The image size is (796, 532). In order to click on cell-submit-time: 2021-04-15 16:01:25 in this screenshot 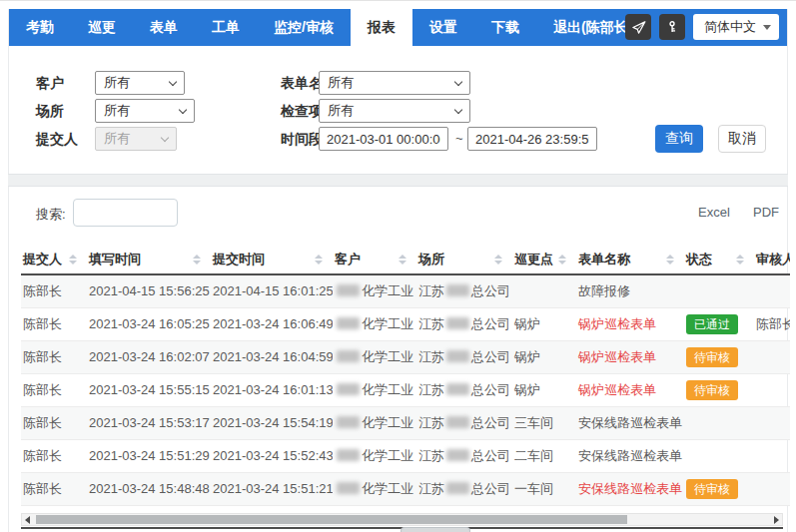, I will do `click(272, 291)`.